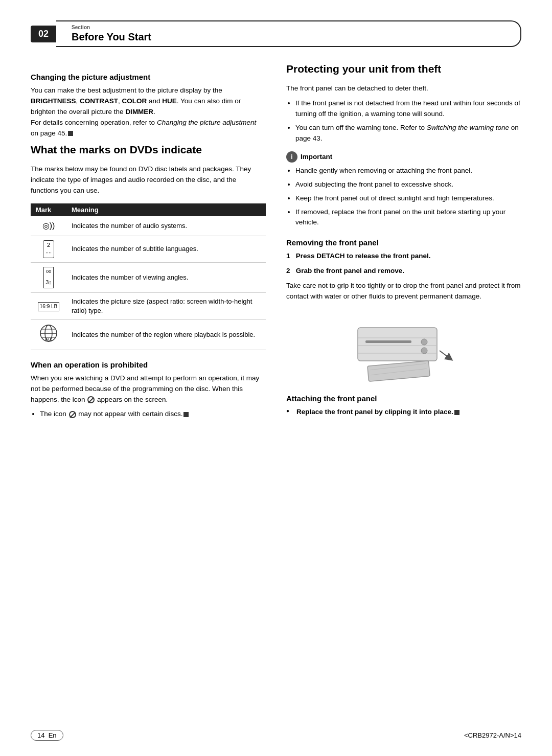 The image size is (552, 756). Describe the element at coordinates (49, 339) in the screenshot. I see `svg-text: ALL` at that location.